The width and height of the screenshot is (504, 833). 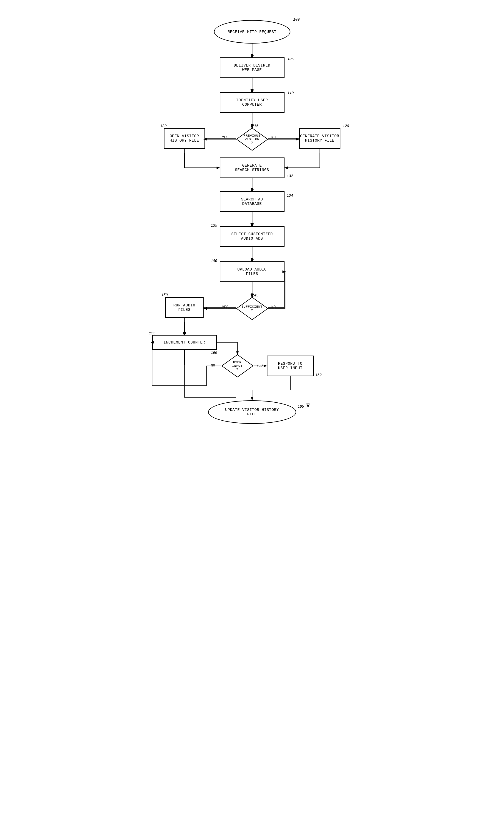 What do you see at coordinates (320, 139) in the screenshot?
I see `node-120: GENERATE VISITOR HISTORY FILE` at bounding box center [320, 139].